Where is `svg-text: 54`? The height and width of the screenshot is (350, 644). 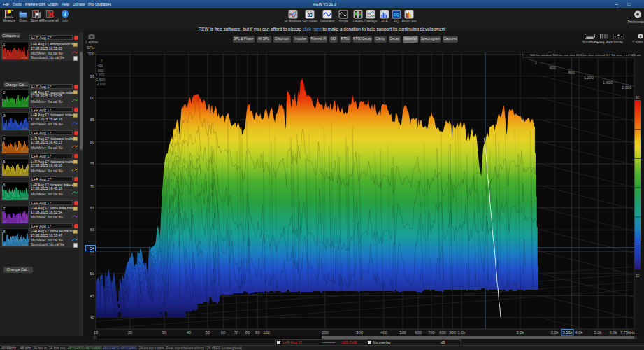
svg-text: 54 is located at coordinates (92, 248).